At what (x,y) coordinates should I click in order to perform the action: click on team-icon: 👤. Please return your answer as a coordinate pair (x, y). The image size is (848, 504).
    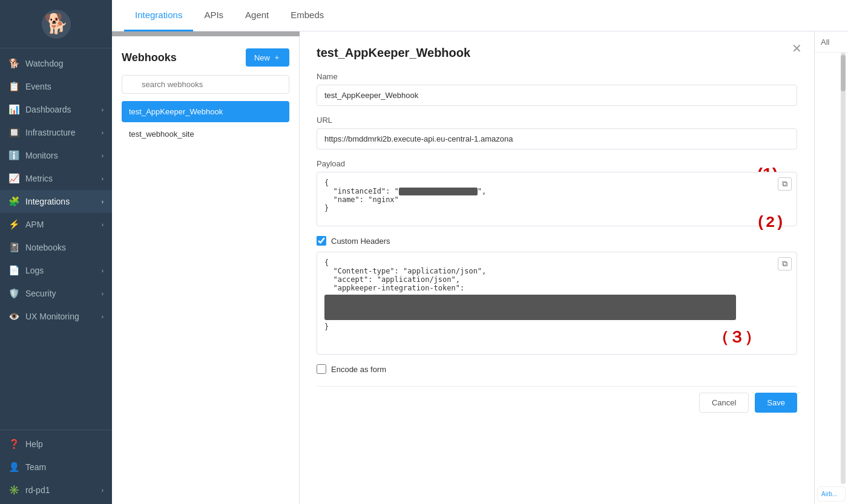
    Looking at the image, I should click on (14, 467).